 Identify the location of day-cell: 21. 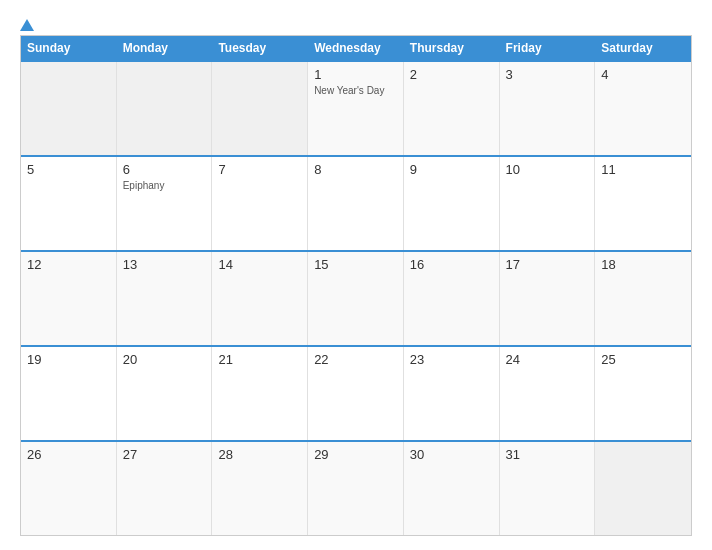
(260, 394).